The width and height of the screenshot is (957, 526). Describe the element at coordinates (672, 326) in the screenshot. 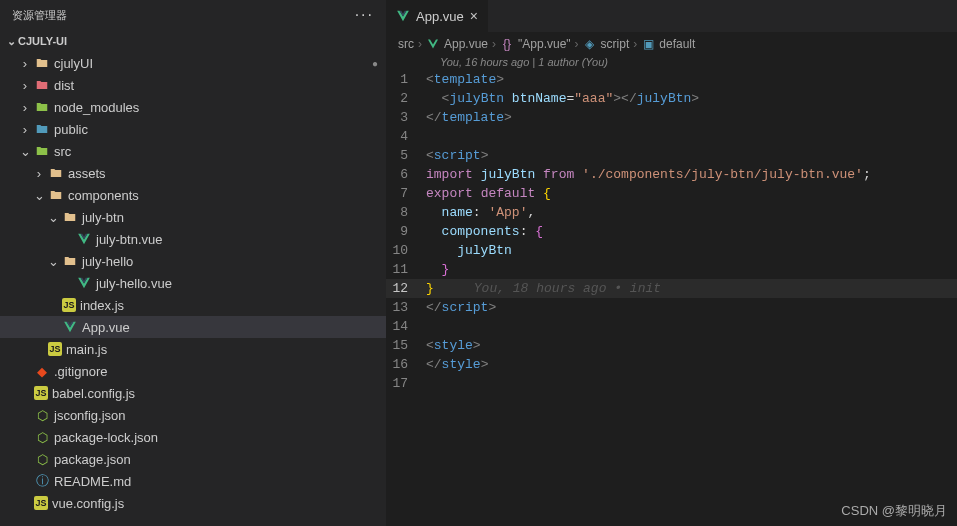

I see `code-line: 14` at that location.